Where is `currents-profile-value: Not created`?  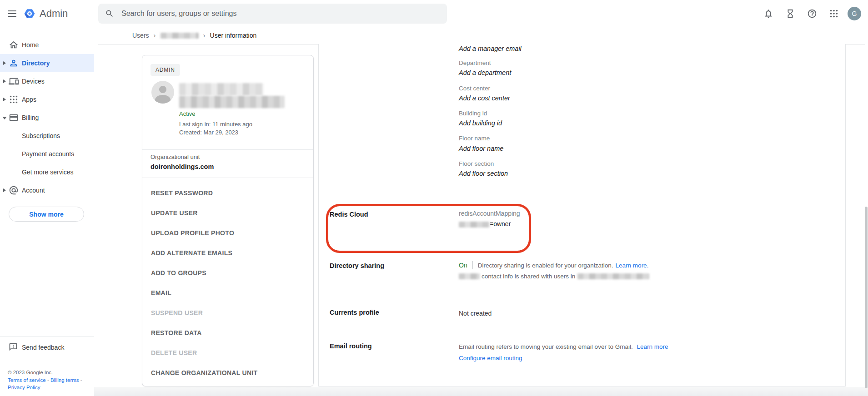 currents-profile-value: Not created is located at coordinates (475, 313).